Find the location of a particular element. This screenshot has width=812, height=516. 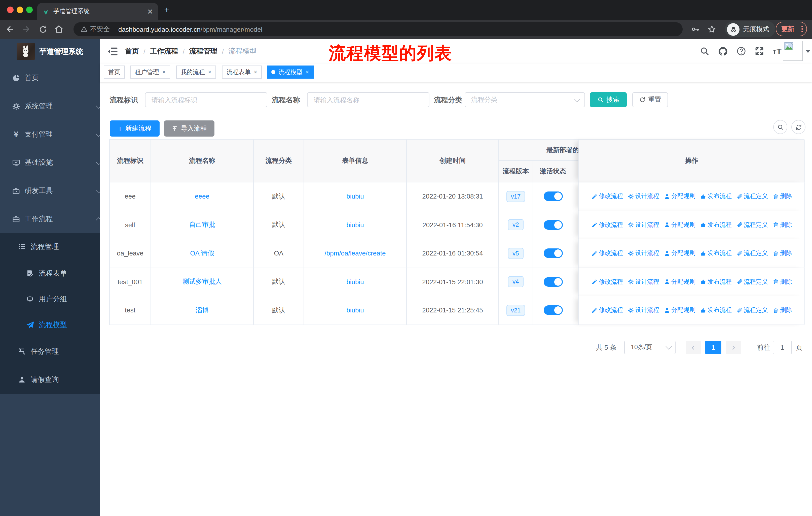

tag-home: 首页 is located at coordinates (114, 72).